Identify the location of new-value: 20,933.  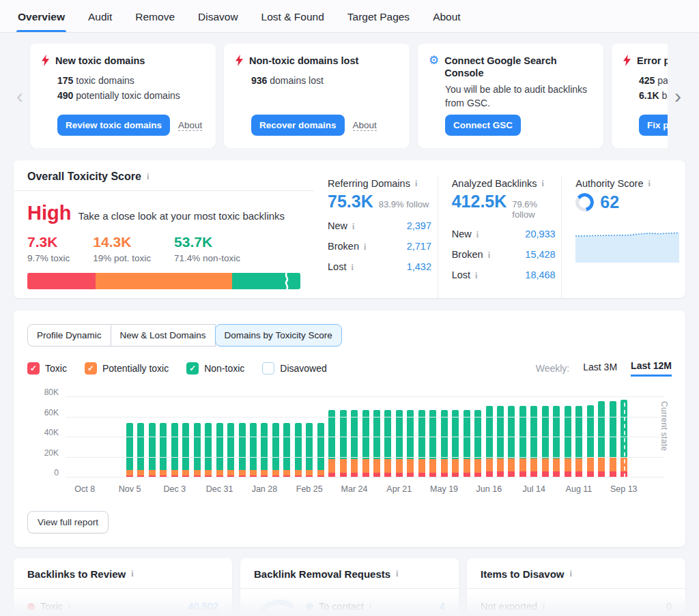
(540, 234).